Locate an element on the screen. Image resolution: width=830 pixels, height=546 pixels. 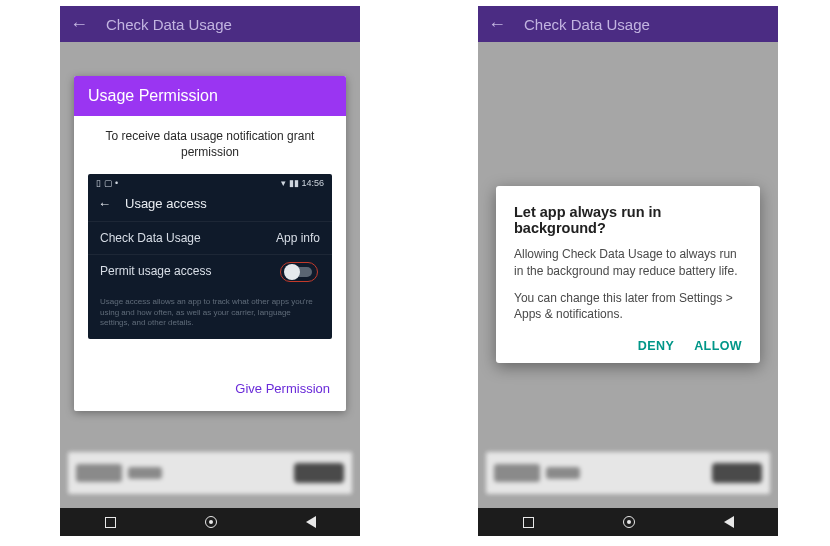
status-left-icons: ▯ ▢ • is located at coordinates (107, 183).